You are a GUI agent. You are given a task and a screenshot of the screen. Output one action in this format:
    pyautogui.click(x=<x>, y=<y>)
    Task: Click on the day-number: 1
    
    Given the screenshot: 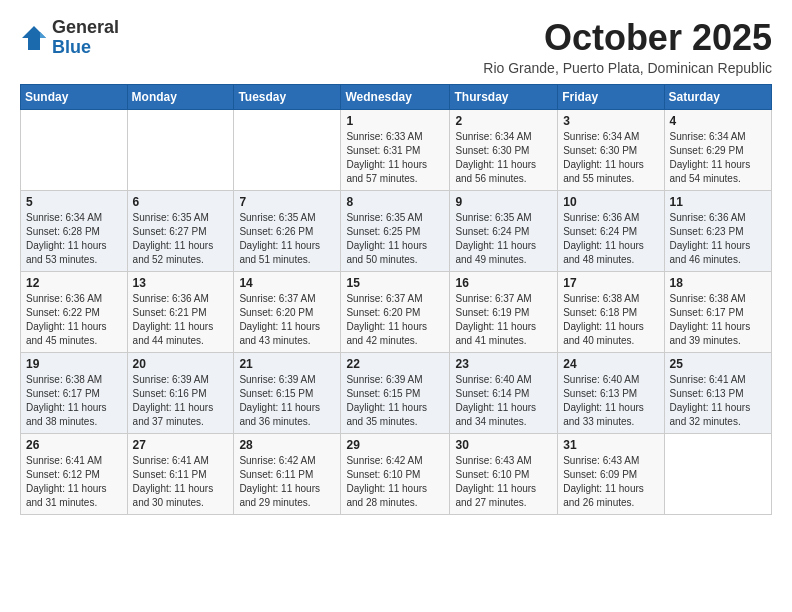 What is the action you would take?
    pyautogui.click(x=395, y=121)
    